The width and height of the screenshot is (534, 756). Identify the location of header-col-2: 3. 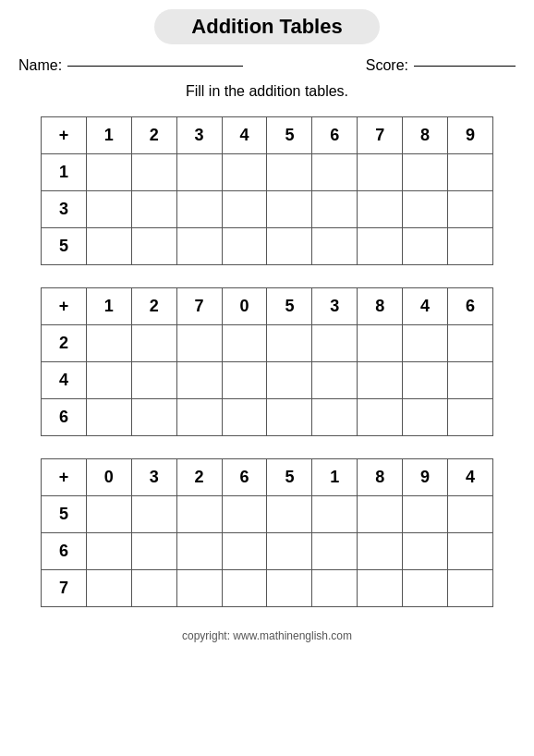
(200, 136).